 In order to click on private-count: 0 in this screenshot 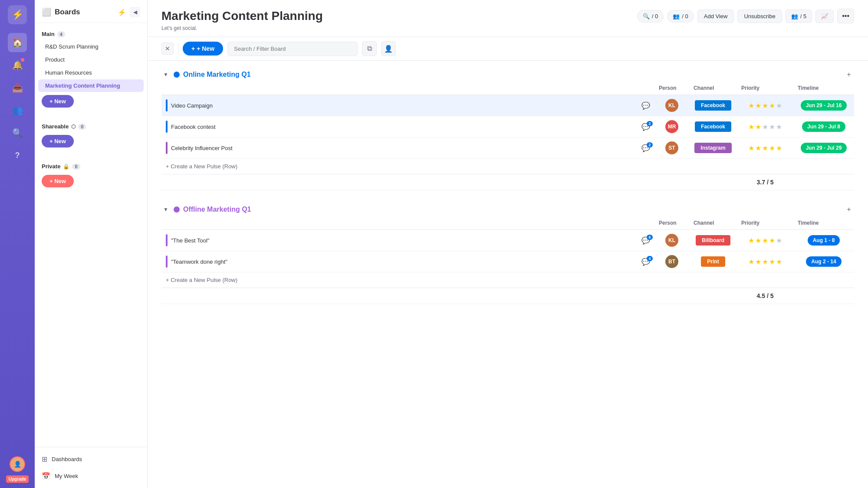, I will do `click(76, 167)`.